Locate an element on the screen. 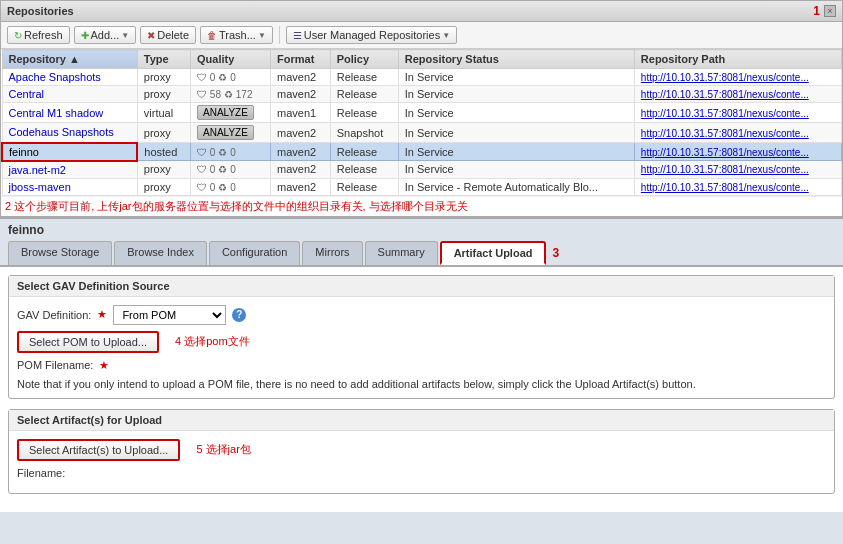  tab-browse-index: Browse Index is located at coordinates (160, 253).